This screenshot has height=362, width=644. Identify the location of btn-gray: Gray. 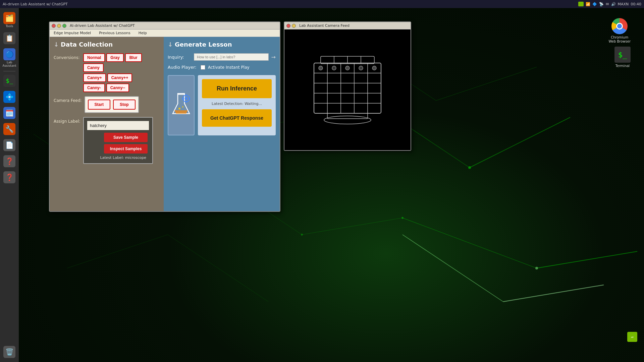
(115, 58).